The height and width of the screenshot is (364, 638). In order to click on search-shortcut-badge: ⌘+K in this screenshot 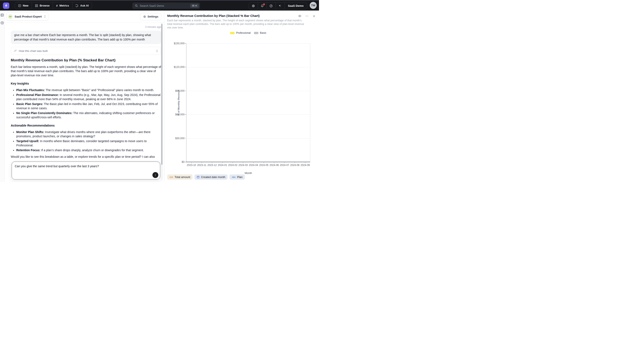, I will do `click(195, 6)`.